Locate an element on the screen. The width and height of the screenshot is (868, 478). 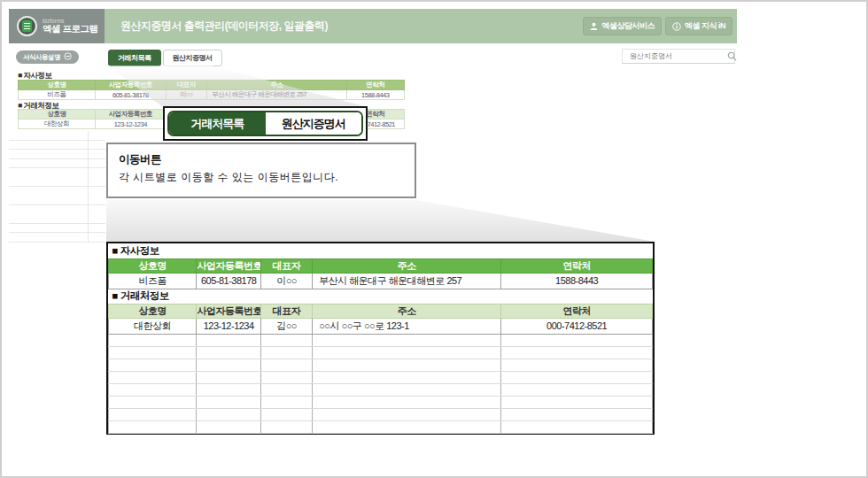
sheet-gridline-vertical is located at coordinates (89, 187).